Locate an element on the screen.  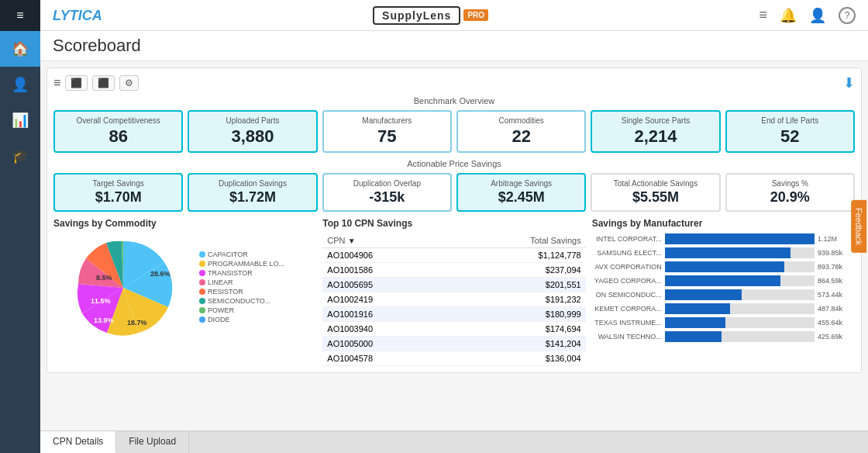
table-row: AO1004906$1,124,778 is located at coordinates (454, 256).